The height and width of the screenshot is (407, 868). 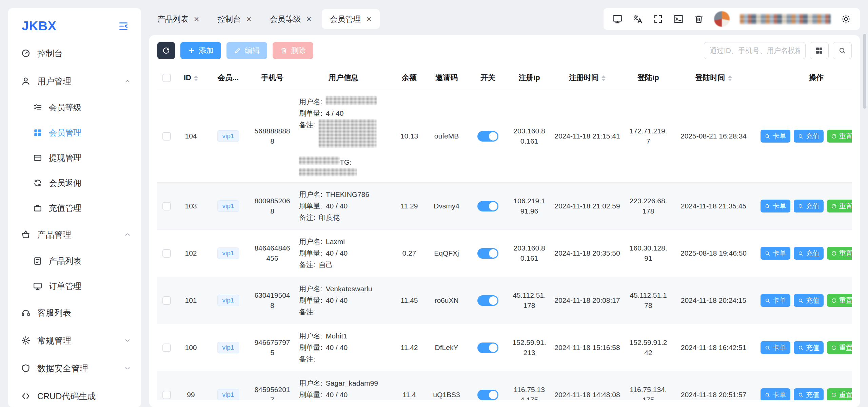 I want to click on tab-member-management: 会员管理×, so click(x=351, y=19).